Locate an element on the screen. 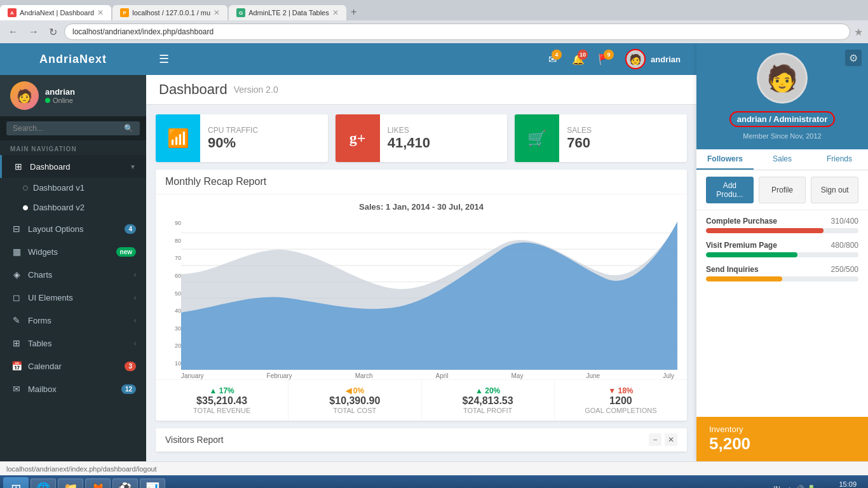  taskbar: ⊞ 🌐 📁 🦊 ⚽ 📊 IN ▲ 🔊 🔋 15:09 14/03/2015 is located at coordinates (434, 482).